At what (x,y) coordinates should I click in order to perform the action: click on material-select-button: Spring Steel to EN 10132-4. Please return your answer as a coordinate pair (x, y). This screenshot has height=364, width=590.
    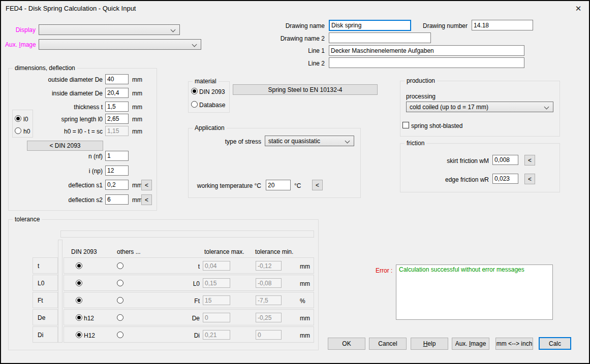
    Looking at the image, I should click on (305, 89).